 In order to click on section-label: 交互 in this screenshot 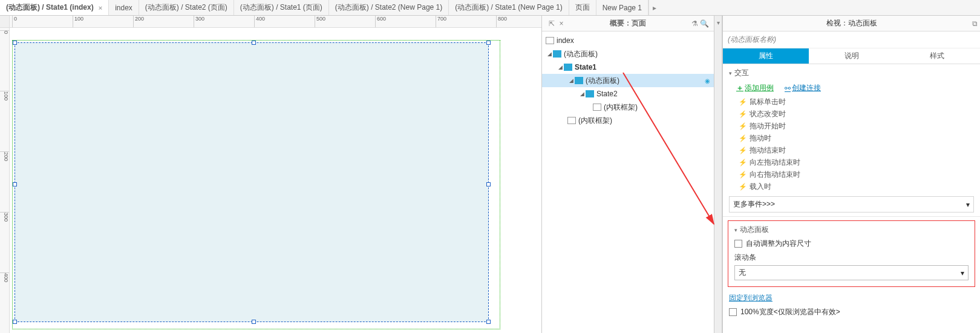, I will do `click(742, 73)`.